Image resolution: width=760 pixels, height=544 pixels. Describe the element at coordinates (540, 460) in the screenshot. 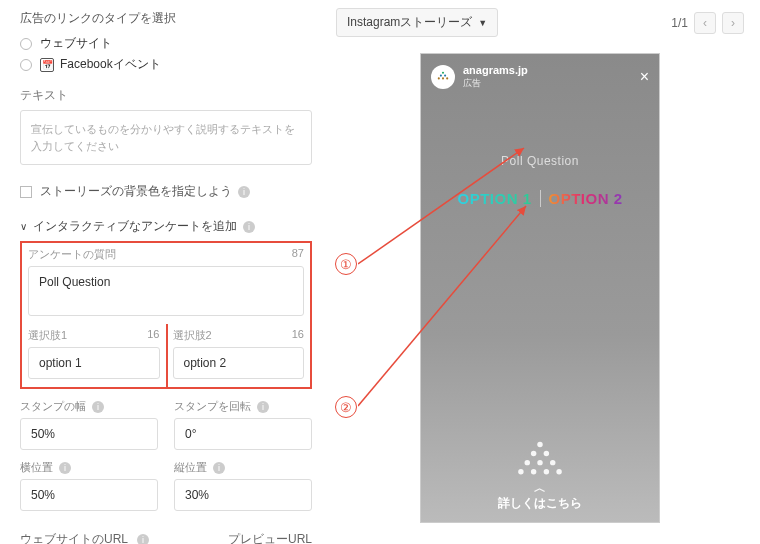

I see `preview-logo` at that location.